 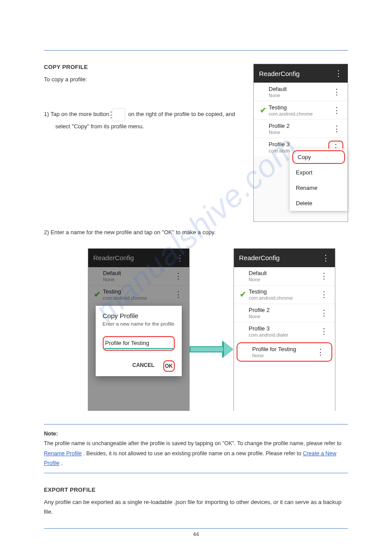 I want to click on dialog-subtitle: Enter a new name for the profile, so click(x=139, y=324).